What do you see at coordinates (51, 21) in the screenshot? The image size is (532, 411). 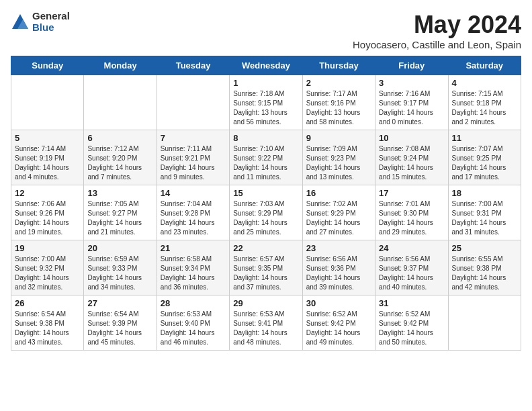 I see `logo-text: General Blue` at bounding box center [51, 21].